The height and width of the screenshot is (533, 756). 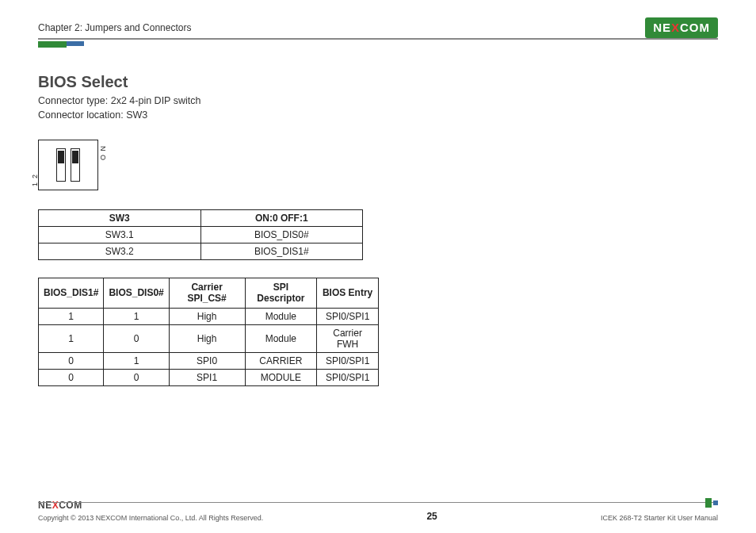 I want to click on table-row: 1 0 High Module Carrier FWH, so click(x=209, y=338).